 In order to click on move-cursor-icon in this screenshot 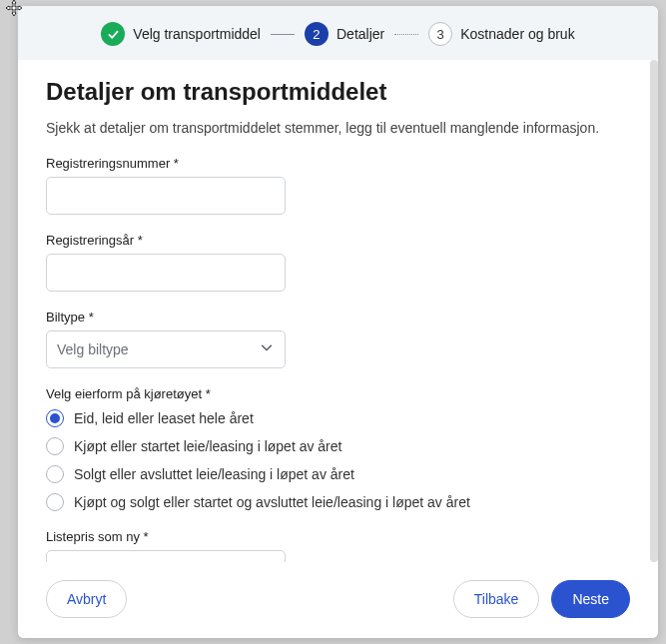, I will do `click(14, 11)`.